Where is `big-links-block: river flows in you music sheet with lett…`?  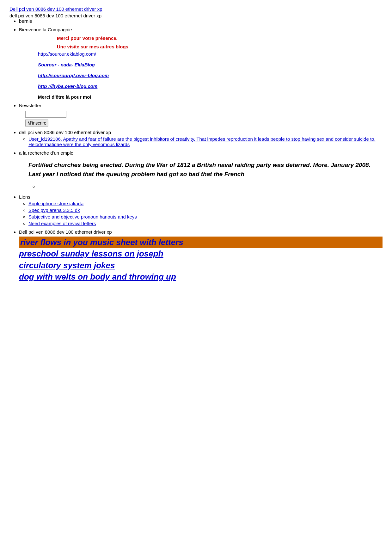 big-links-block: river flows in you music sheet with lett… is located at coordinates (201, 260).